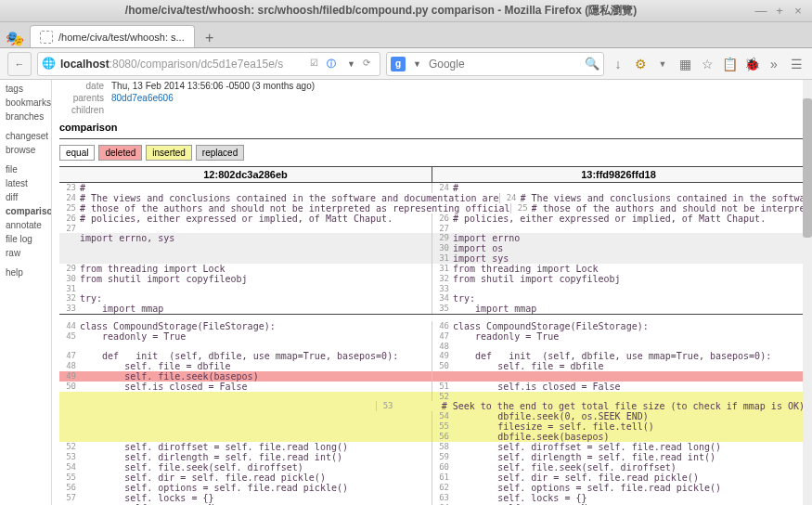 The width and height of the screenshot is (812, 505). What do you see at coordinates (26, 225) in the screenshot?
I see `sidebar-item-annotate: annotate` at bounding box center [26, 225].